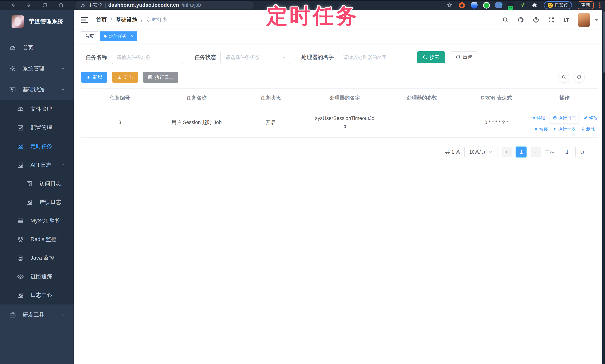  What do you see at coordinates (37, 295) in the screenshot?
I see `sidebar-item-log-center: 日志中心` at bounding box center [37, 295].